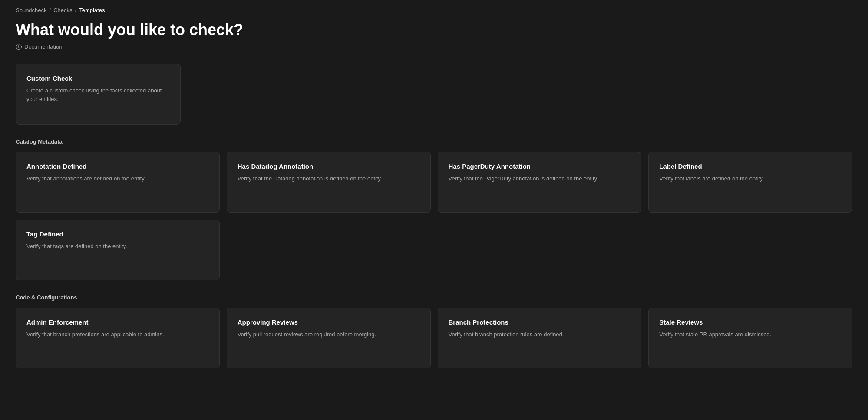 This screenshot has width=868, height=420. What do you see at coordinates (118, 179) in the screenshot?
I see `annotation-defined-description: Verify that annotations are defined on t…` at bounding box center [118, 179].